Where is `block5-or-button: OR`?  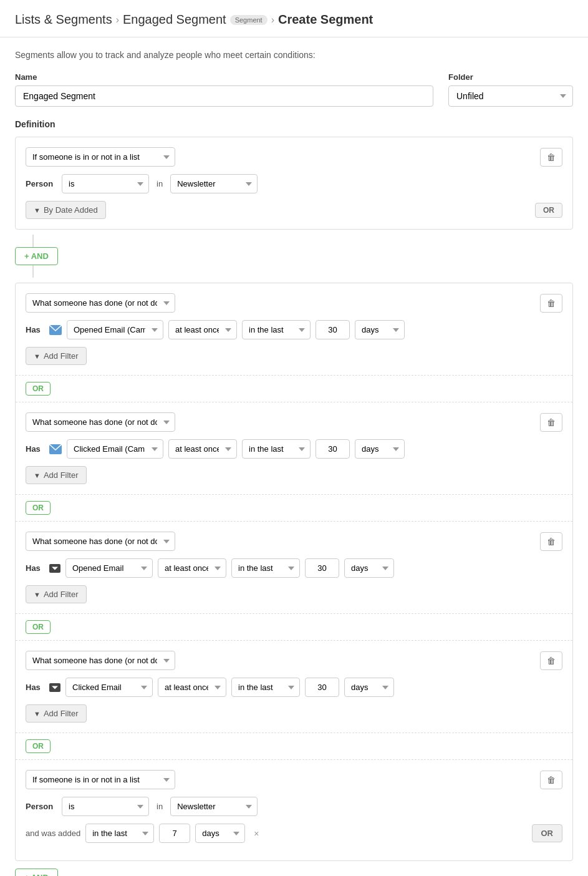 block5-or-button: OR is located at coordinates (547, 834).